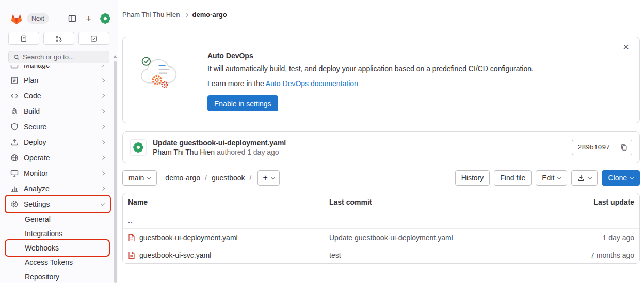 Image resolution: width=644 pixels, height=283 pixels. Describe the element at coordinates (588, 202) in the screenshot. I see `column-header-last-update: Last update` at that location.